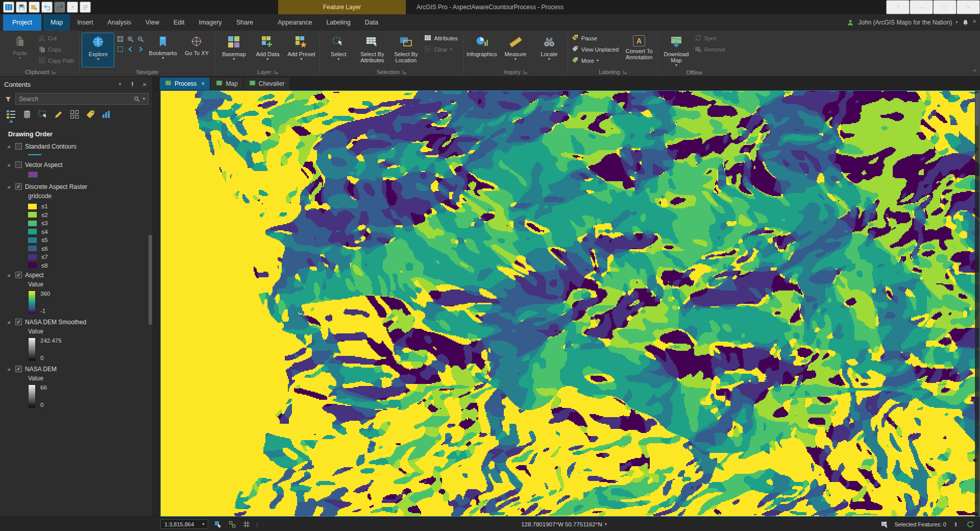  I want to click on help-button: ?, so click(898, 7).